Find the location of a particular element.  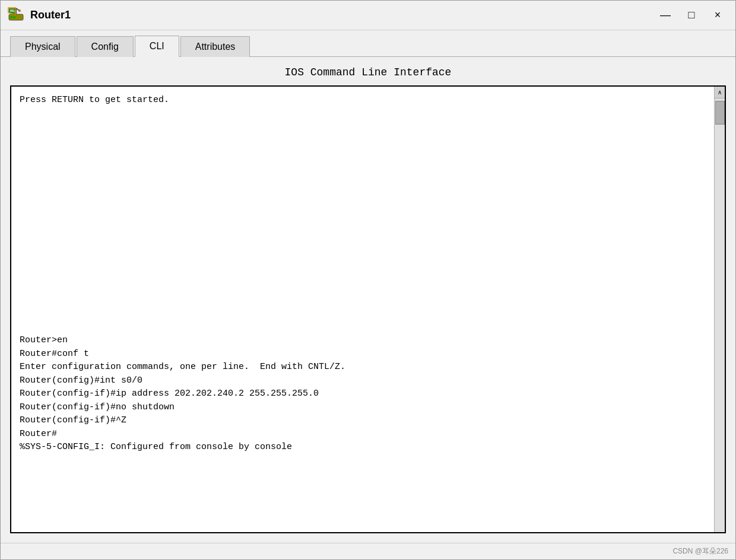

scrollbar-thumb is located at coordinates (720, 113).